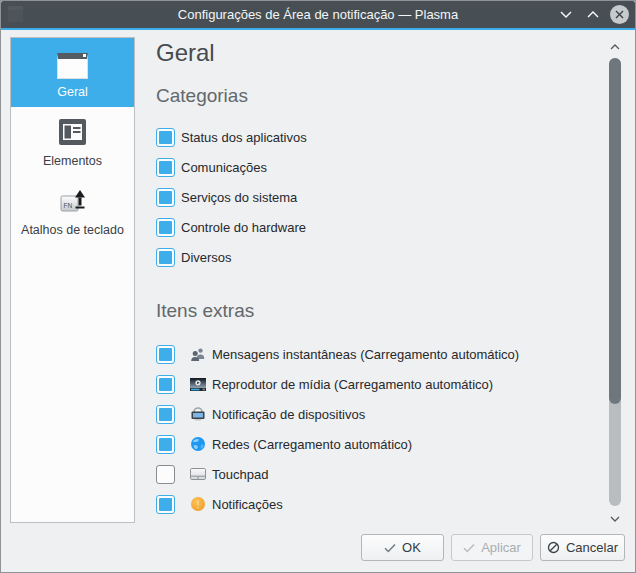 The image size is (636, 573). I want to click on checkbox-notificacao-dispositivos, so click(166, 414).